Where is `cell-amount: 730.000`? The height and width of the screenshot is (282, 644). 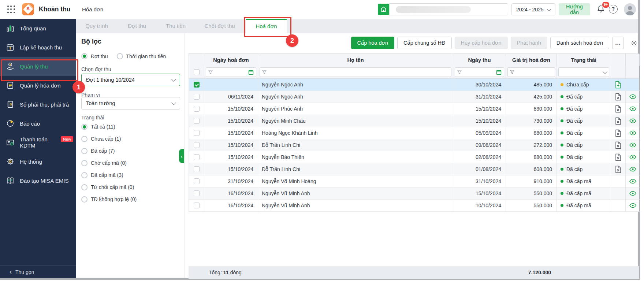 cell-amount: 730.000 is located at coordinates (532, 121).